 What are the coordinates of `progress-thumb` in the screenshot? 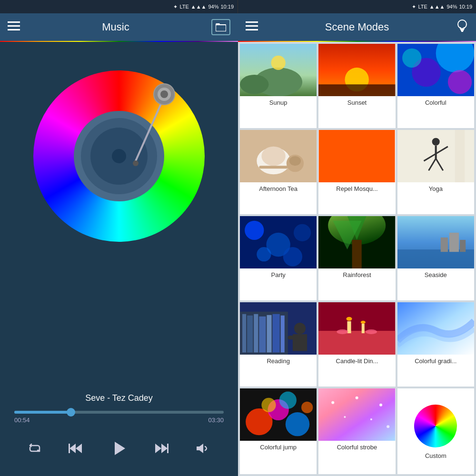 It's located at (71, 412).